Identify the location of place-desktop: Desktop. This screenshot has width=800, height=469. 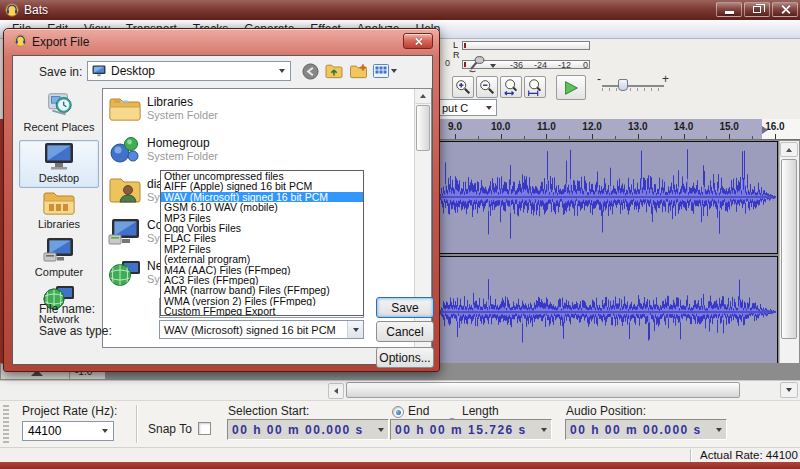
(59, 164).